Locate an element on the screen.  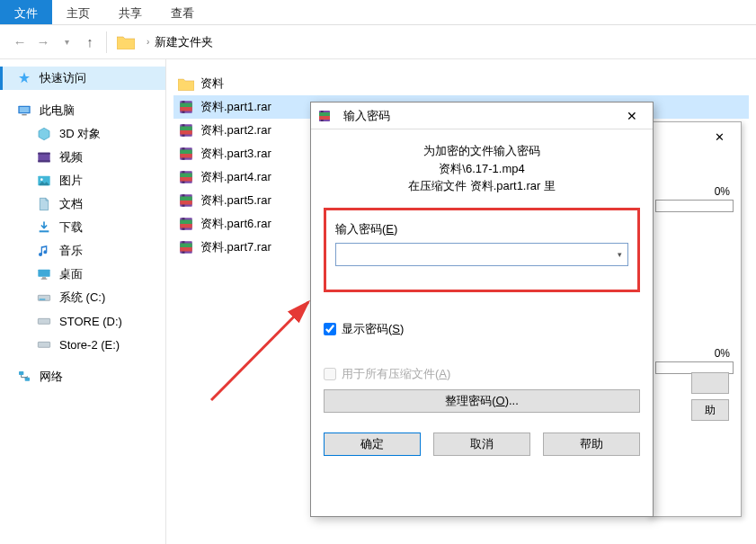
sidebar-item-label: 文档 is located at coordinates (71, 204).